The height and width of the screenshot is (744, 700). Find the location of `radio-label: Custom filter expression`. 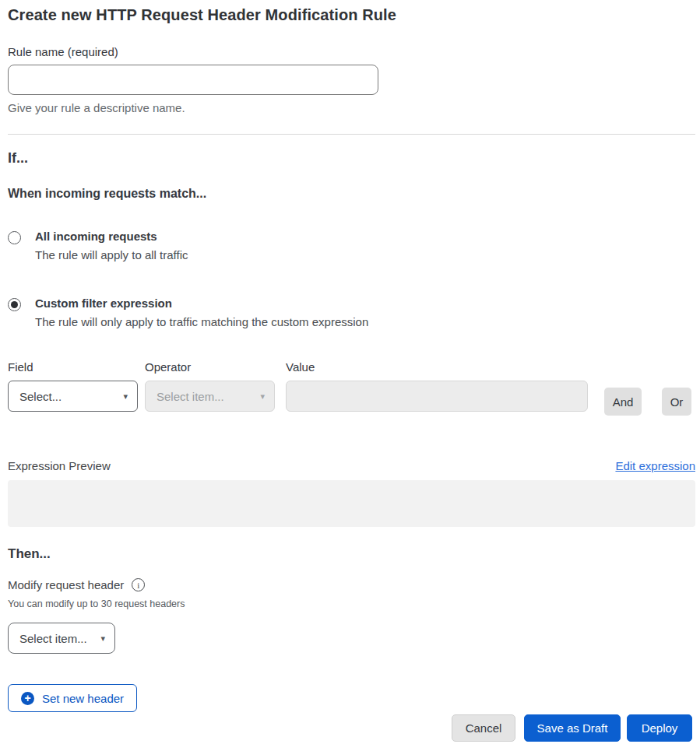

radio-label: Custom filter expression is located at coordinates (202, 304).